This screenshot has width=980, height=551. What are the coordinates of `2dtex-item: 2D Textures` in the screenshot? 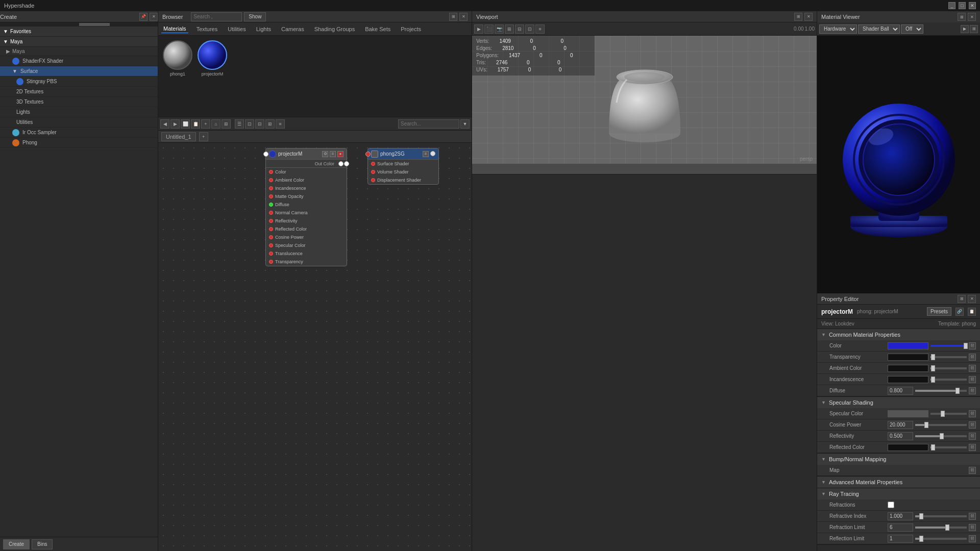 It's located at (79, 92).